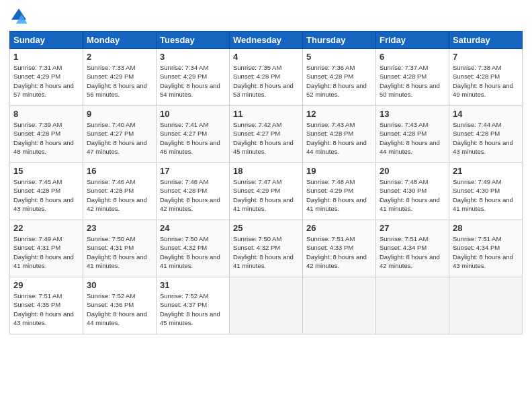  What do you see at coordinates (412, 56) in the screenshot?
I see `day-number: 6` at bounding box center [412, 56].